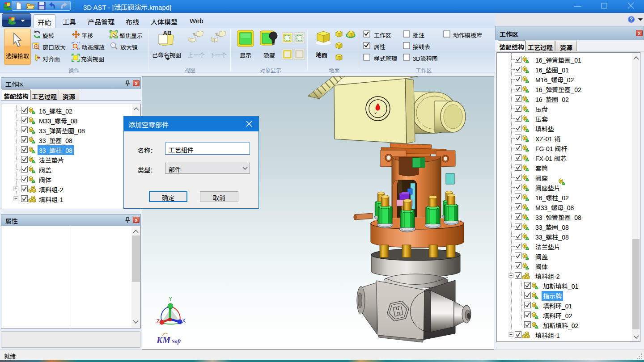 The image size is (644, 362). Describe the element at coordinates (176, 341) in the screenshot. I see `svg-text: Soft` at that location.